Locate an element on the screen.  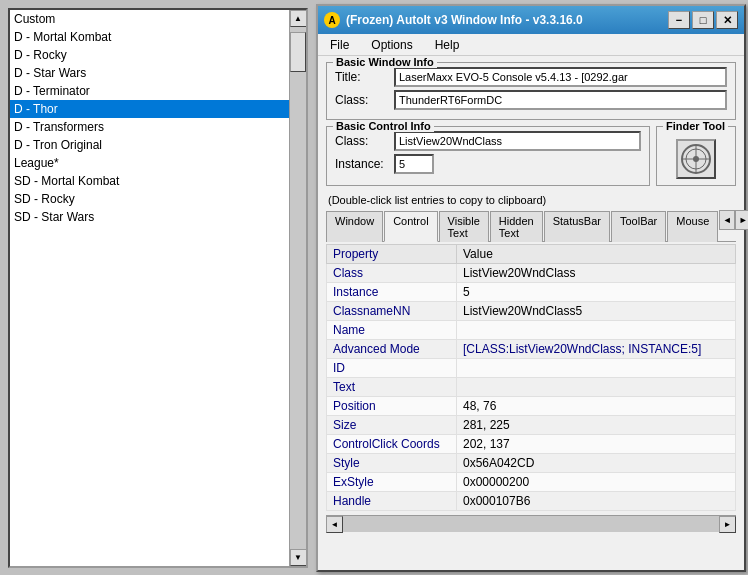
list-scrollbar: ▲ ▼ is located at coordinates (298, 288).